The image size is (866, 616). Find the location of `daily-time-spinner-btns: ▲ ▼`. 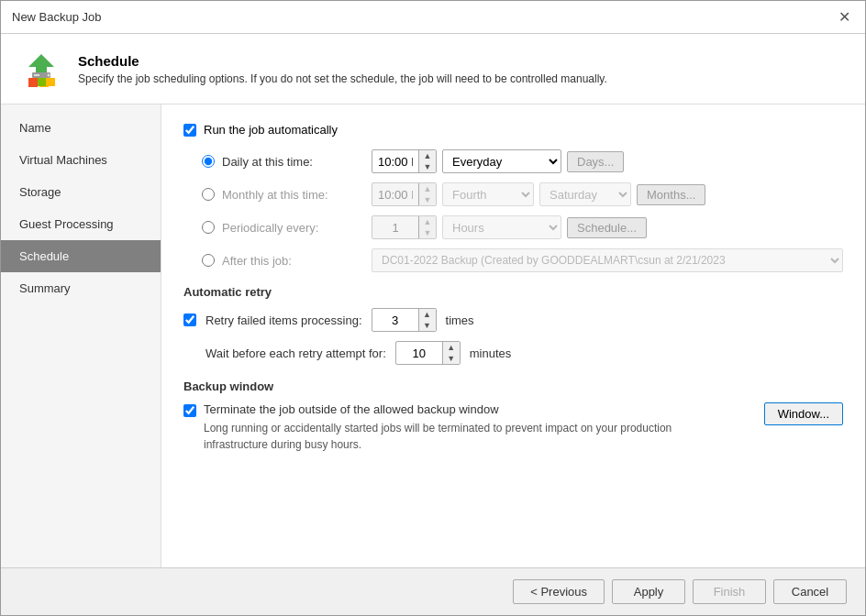

daily-time-spinner-btns: ▲ ▼ is located at coordinates (427, 161).